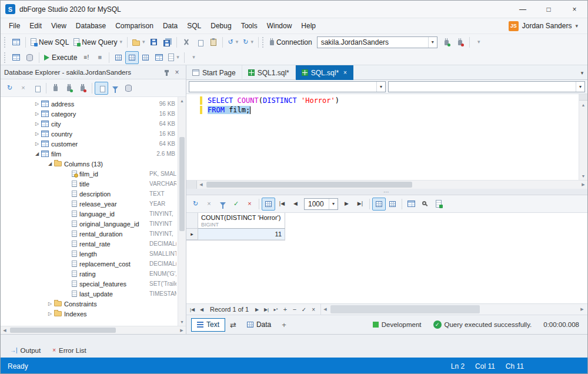  Describe the element at coordinates (59, 26) in the screenshot. I see `menu-item-view: View` at that location.